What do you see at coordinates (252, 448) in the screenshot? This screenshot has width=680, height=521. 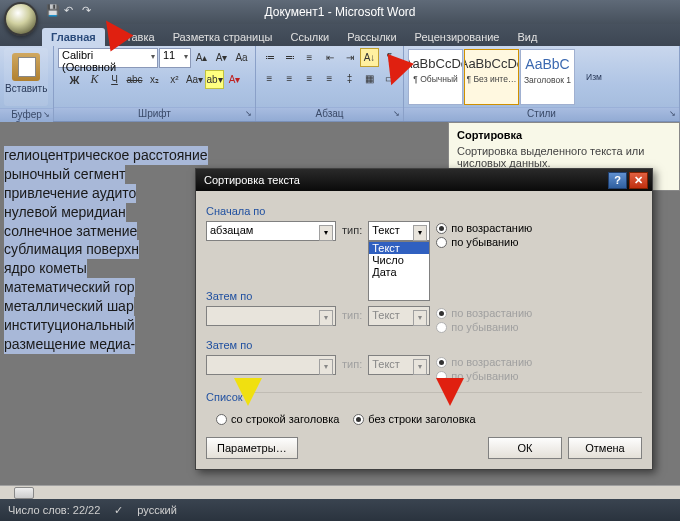 I see `params-button: Параметры…` at bounding box center [252, 448].